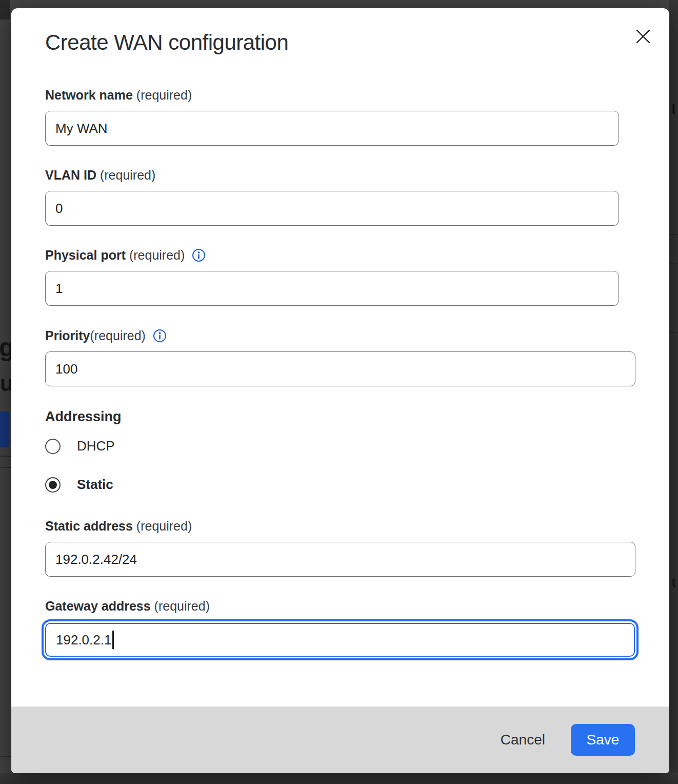 The image size is (678, 784). I want to click on gateway-address-label: Gateway address (required), so click(357, 606).